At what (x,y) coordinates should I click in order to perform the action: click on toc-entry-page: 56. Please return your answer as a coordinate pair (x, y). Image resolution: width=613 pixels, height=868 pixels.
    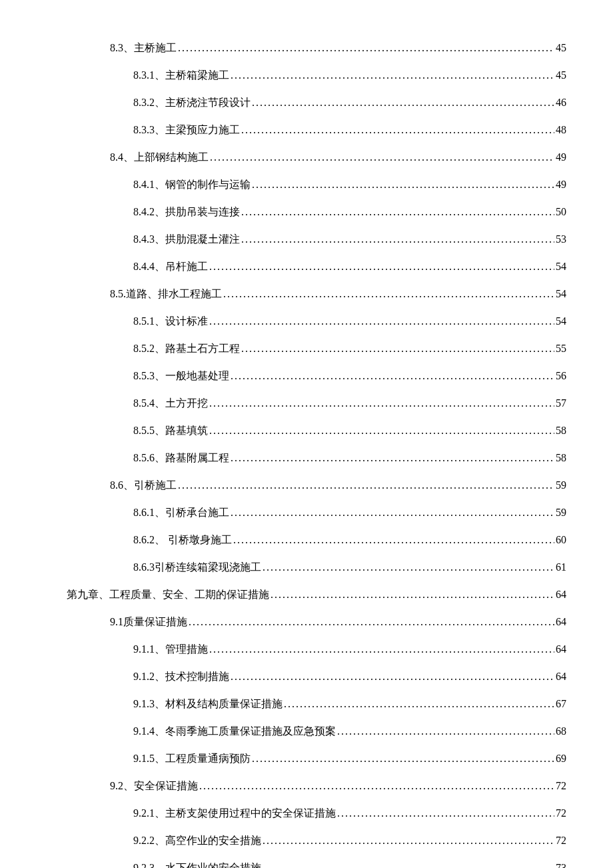
    Looking at the image, I should click on (561, 376).